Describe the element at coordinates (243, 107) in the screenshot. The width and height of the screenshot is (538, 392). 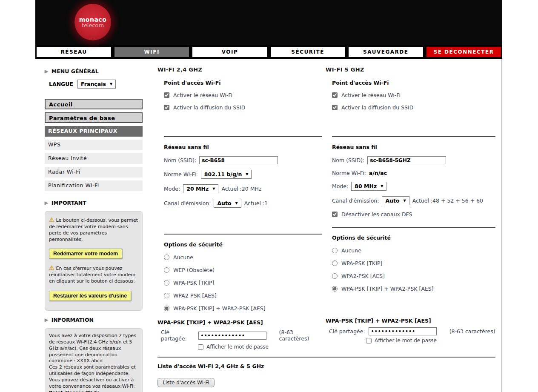
I see `ssid-broadcast-24-row: Activer la diffusion du SSID` at that location.